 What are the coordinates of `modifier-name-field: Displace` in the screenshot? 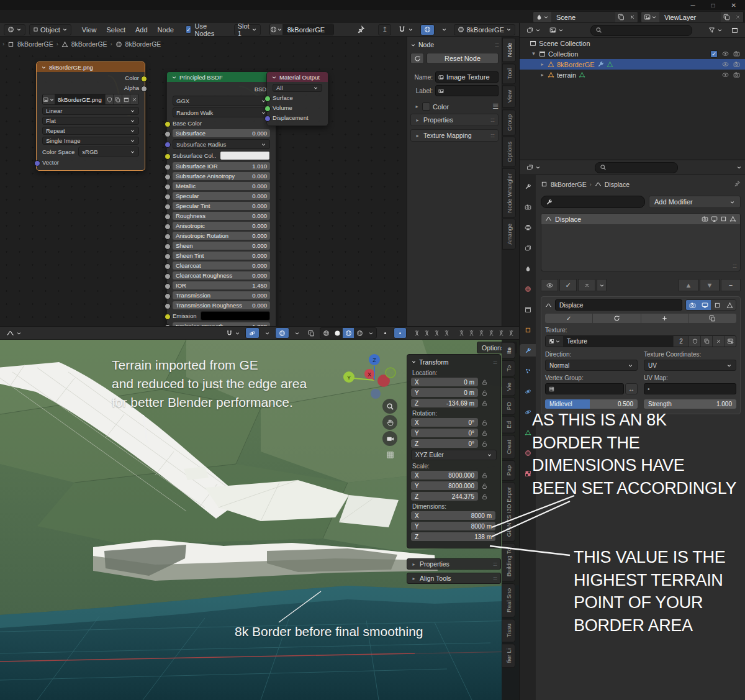 It's located at (618, 305).